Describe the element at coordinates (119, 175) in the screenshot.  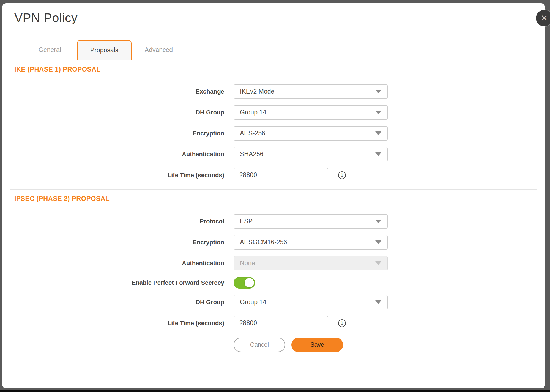
I see `ike-lifetime-label: Life Time (seconds)` at that location.